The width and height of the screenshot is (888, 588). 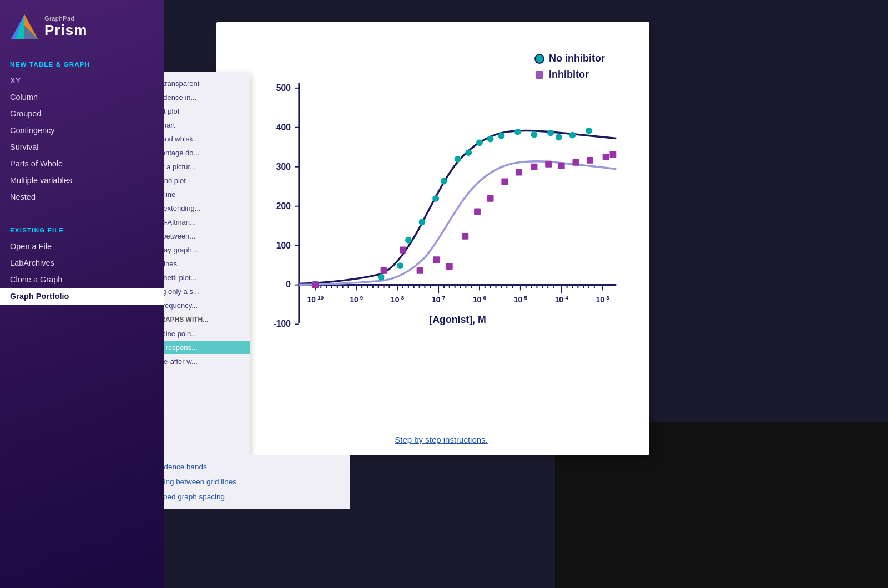 What do you see at coordinates (603, 300) in the screenshot?
I see `svg-text: 10-3` at bounding box center [603, 300].